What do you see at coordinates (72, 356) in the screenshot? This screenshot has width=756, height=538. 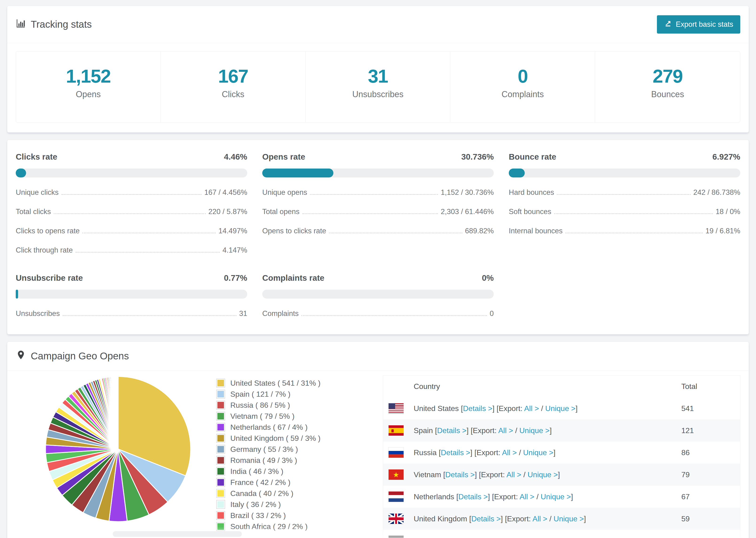 I see `geo-title-wrap: Campaign Geo Opens` at bounding box center [72, 356].